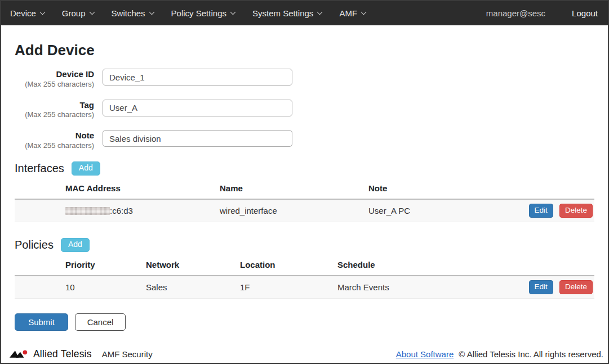 The height and width of the screenshot is (364, 609). Describe the element at coordinates (193, 266) in the screenshot. I see `col-network: Network` at that location.